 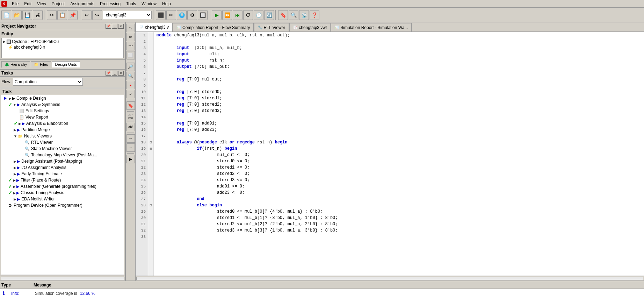 What do you see at coordinates (63, 48) in the screenshot?
I see `entity-tree: ▶ 🔲 Cyclone : EP1C6F256C6 ⚡ abc chengfaq…` at bounding box center [63, 48].